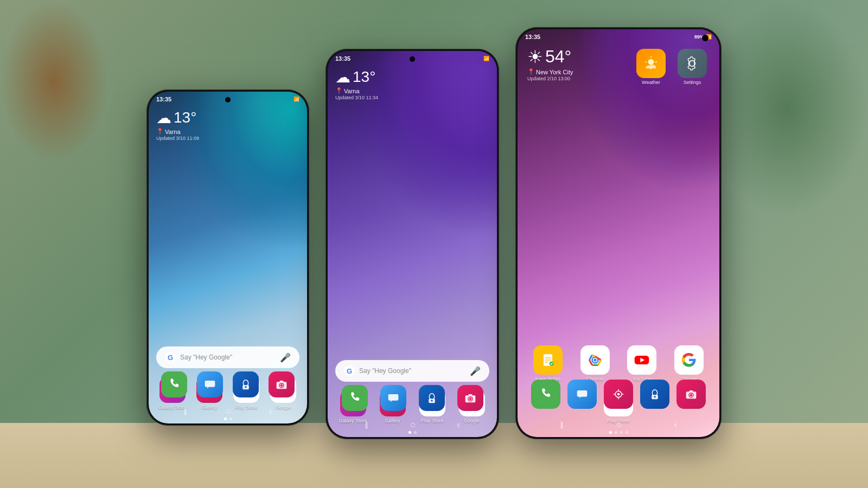  What do you see at coordinates (393, 398) in the screenshot?
I see `dock-messages-mid` at bounding box center [393, 398].